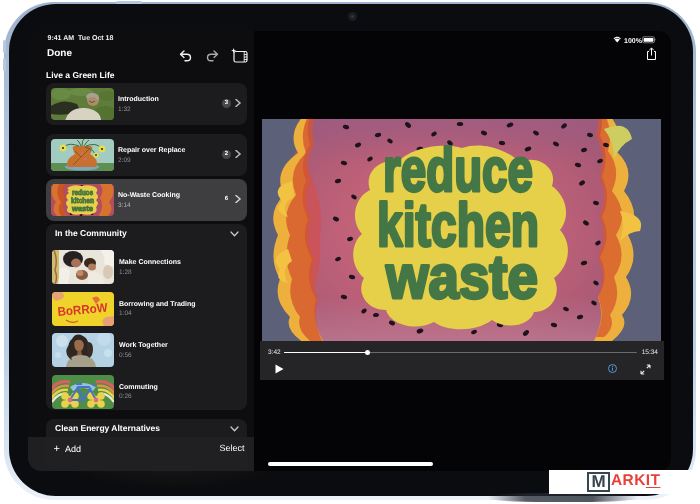 The height and width of the screenshot is (504, 700). I want to click on svg-text: 100%, so click(634, 41).